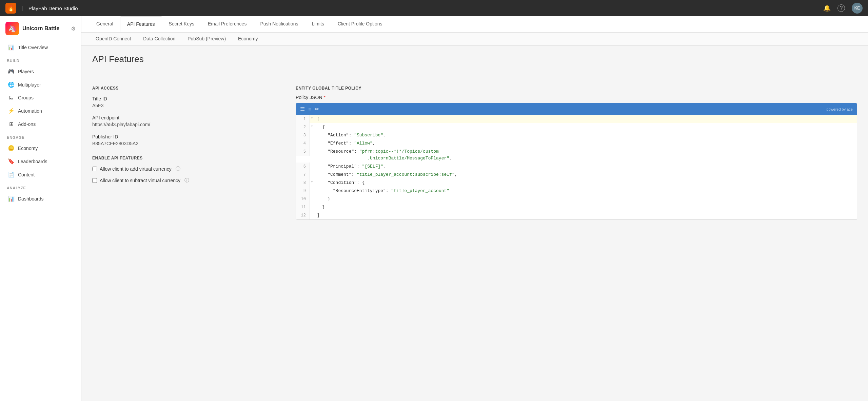  I want to click on code-line: 9 "ResourceEntityType": "title_player_ac…, so click(576, 191).